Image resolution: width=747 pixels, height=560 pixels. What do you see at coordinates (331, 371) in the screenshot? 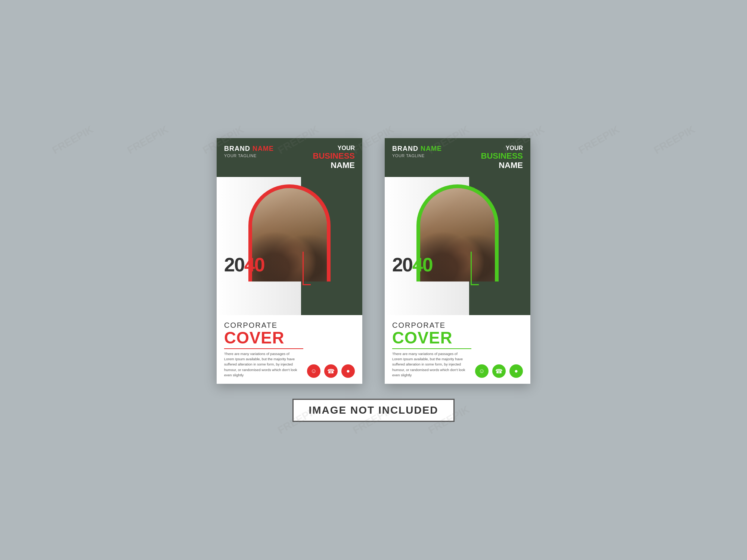
I see `icon-row-red: ☺ ☎ ●` at bounding box center [331, 371].